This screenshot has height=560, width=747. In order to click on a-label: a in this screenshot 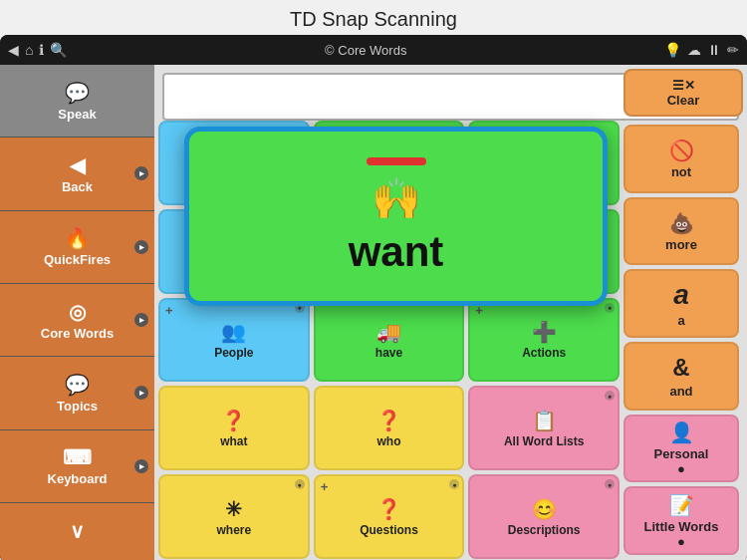, I will do `click(681, 321)`.